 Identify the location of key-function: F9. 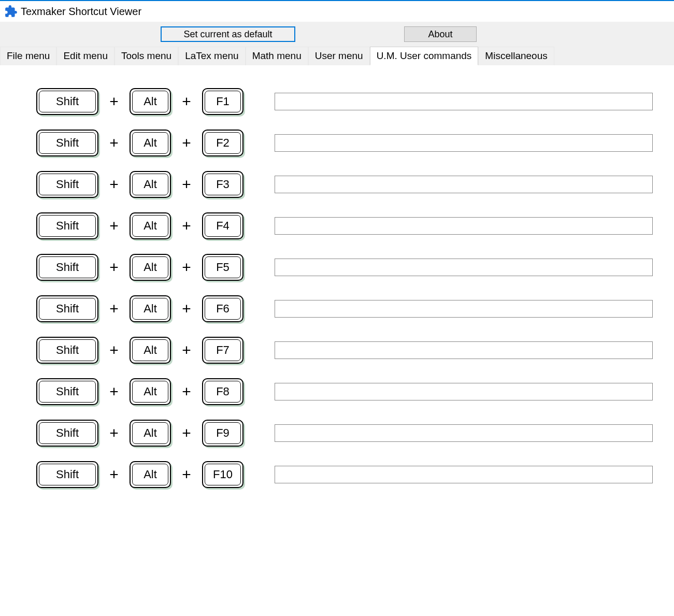
(223, 433).